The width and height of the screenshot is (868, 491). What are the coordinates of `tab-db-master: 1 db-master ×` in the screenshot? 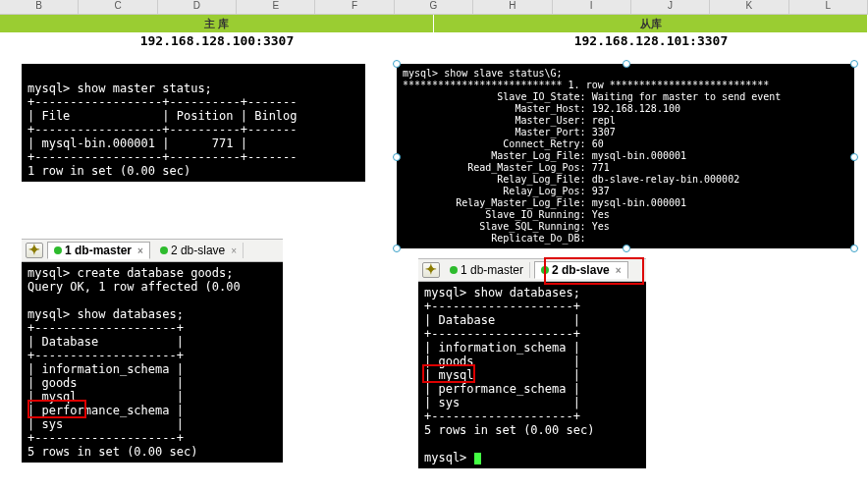 It's located at (98, 250).